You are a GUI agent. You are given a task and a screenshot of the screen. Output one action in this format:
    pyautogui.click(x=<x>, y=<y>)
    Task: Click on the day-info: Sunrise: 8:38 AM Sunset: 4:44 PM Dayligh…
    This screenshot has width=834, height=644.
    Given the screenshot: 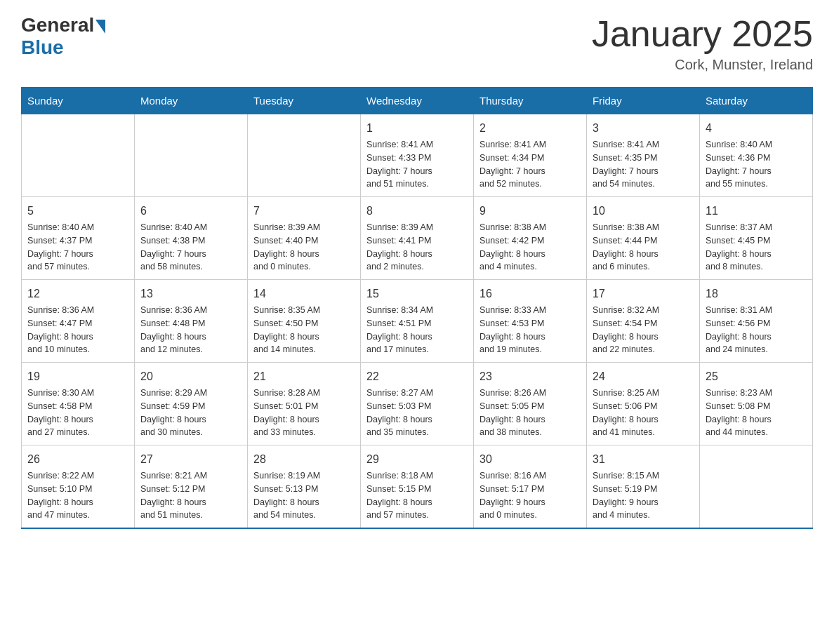 What is the action you would take?
    pyautogui.click(x=643, y=247)
    